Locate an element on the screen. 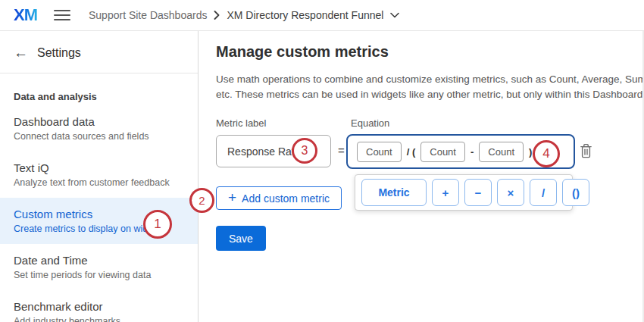  equals-sign: = is located at coordinates (341, 150).